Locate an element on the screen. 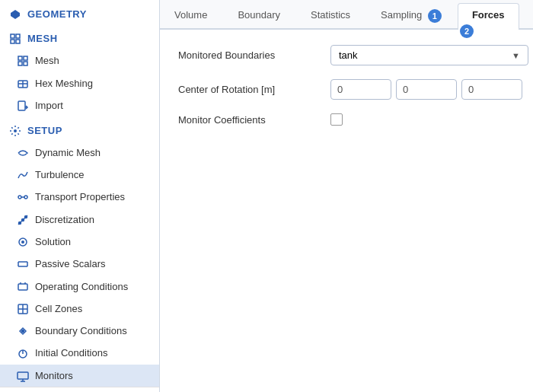 The width and height of the screenshot is (533, 392). sidebar-item-import: Import is located at coordinates (79, 105).